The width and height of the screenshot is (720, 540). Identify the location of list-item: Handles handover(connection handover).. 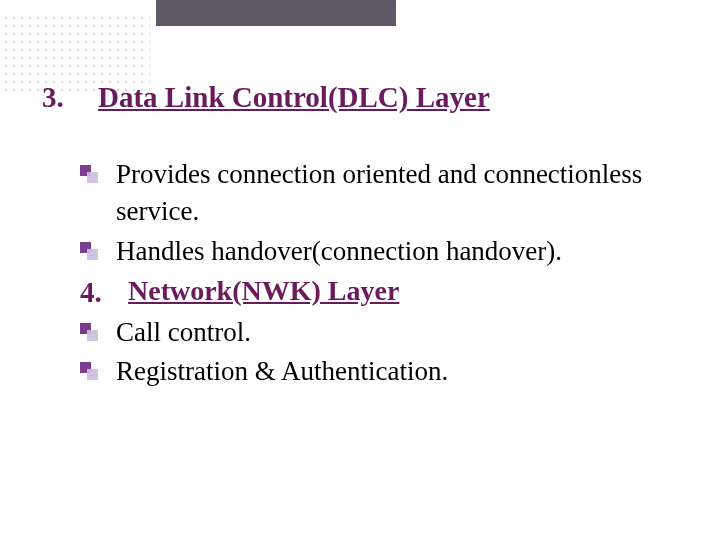
(375, 252).